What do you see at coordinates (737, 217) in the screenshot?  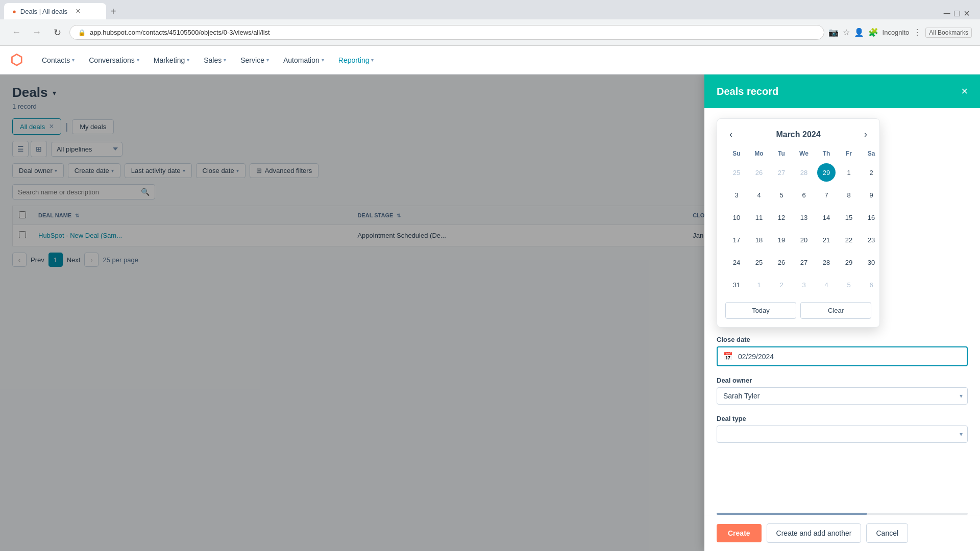 I see `cal-day-10: 10` at bounding box center [737, 217].